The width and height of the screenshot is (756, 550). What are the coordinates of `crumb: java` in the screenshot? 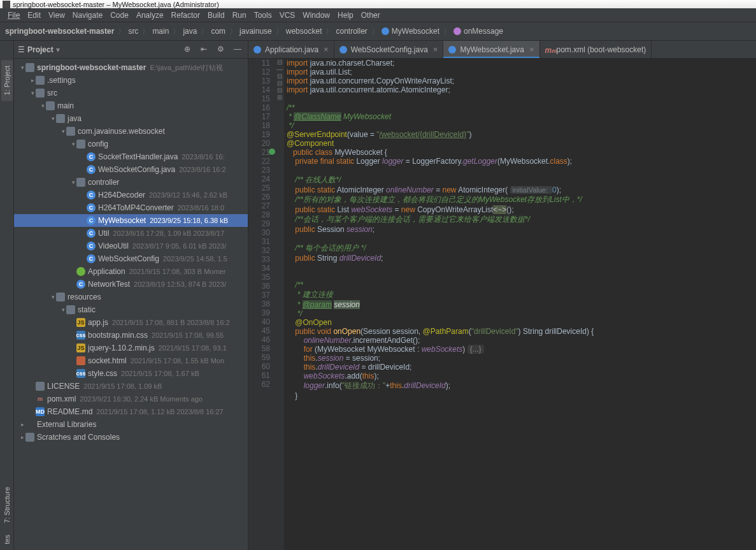 It's located at (190, 31).